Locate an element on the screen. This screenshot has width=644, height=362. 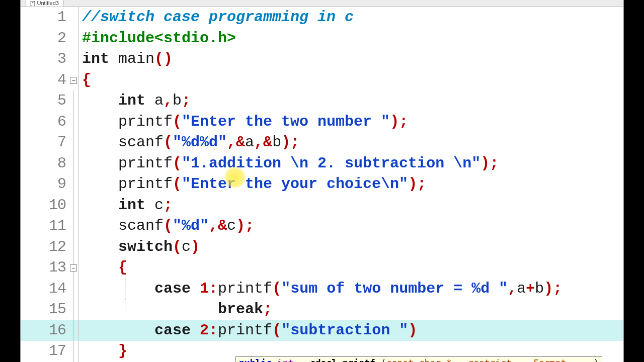
code-line: 7 scanf("%d%d",&a,&b); is located at coordinates (322, 143).